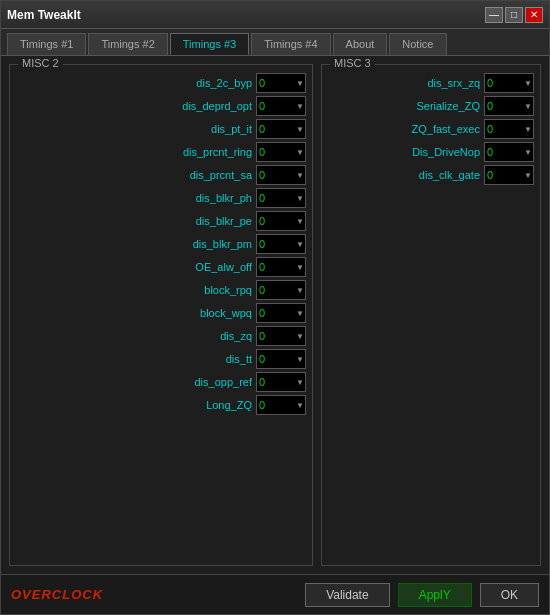 The image size is (550, 615). What do you see at coordinates (161, 313) in the screenshot?
I see `misc2-row-block_wpq: block_wpq0123456789101112131415` at bounding box center [161, 313].